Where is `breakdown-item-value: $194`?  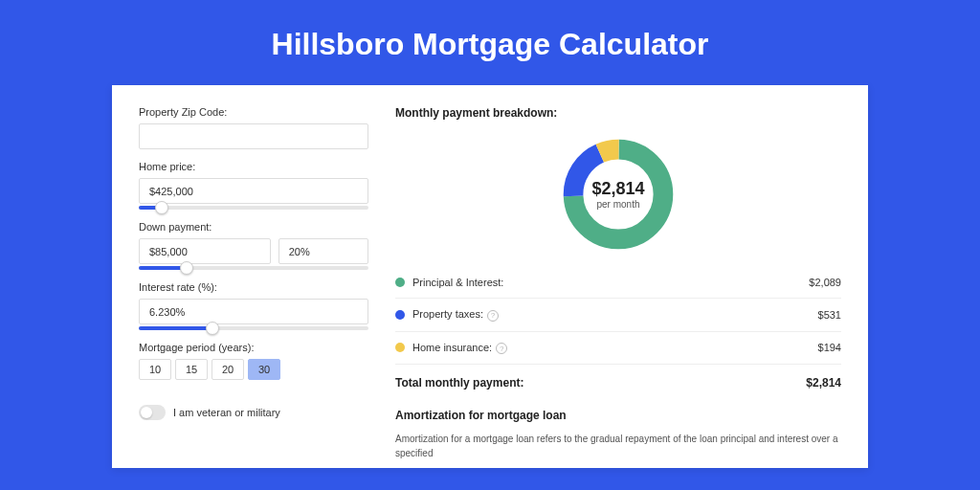
breakdown-item-value: $194 is located at coordinates (830, 347).